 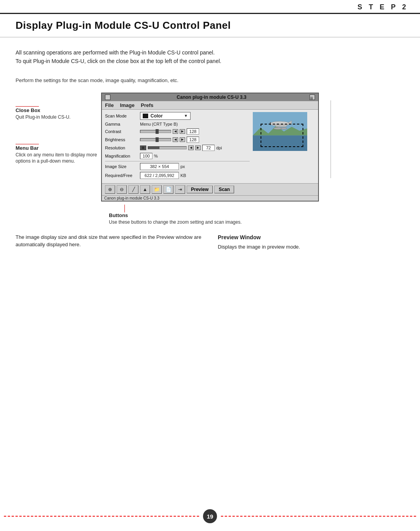 What do you see at coordinates (193, 131) in the screenshot?
I see `contrast-value: 128` at bounding box center [193, 131].